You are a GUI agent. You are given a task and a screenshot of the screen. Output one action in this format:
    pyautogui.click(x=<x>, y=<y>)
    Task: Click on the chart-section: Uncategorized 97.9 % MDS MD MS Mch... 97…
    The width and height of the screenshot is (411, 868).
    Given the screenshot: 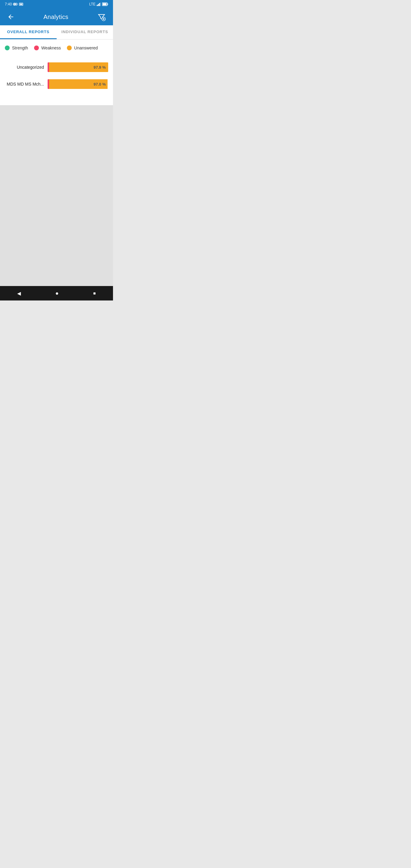 What is the action you would take?
    pyautogui.click(x=57, y=79)
    